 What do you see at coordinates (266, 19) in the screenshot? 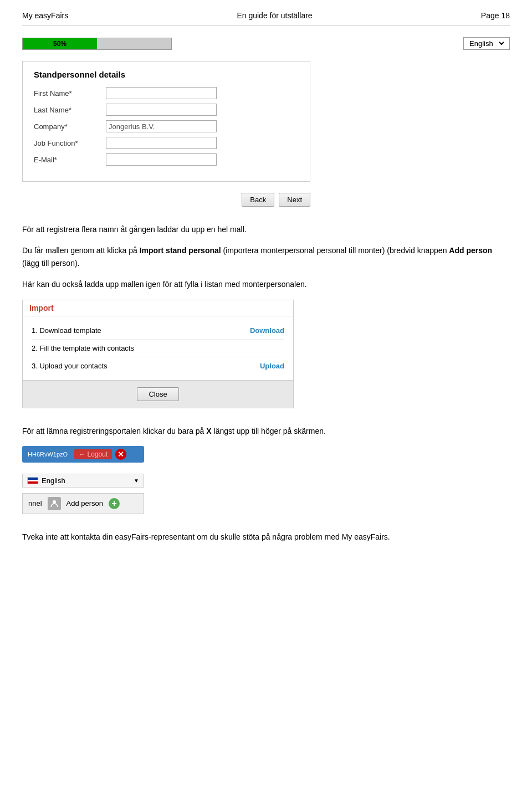
I see `page-header: My easyFairs En guide för utställare Pag…` at bounding box center [266, 19].